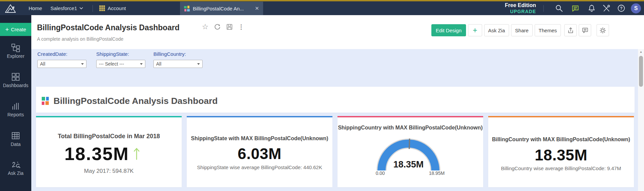 Image resolution: width=644 pixels, height=191 pixels. Describe the element at coordinates (257, 8) in the screenshot. I see `tab-close-icon: ✕` at that location.